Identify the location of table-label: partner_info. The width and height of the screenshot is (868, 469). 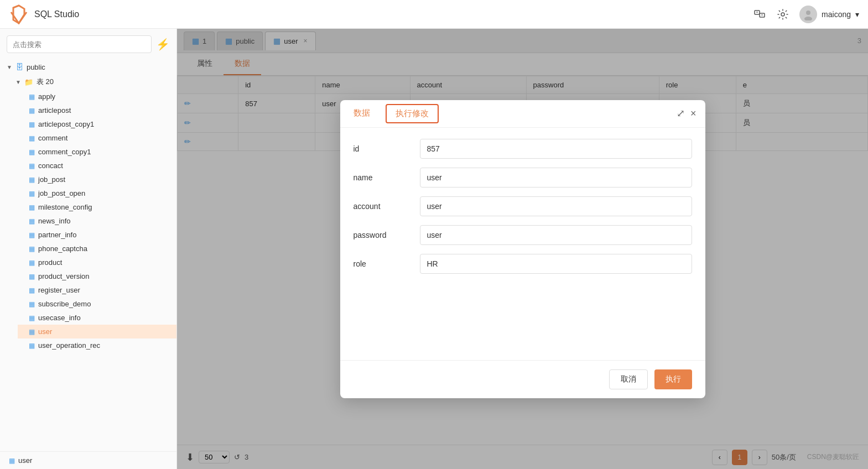
(58, 234).